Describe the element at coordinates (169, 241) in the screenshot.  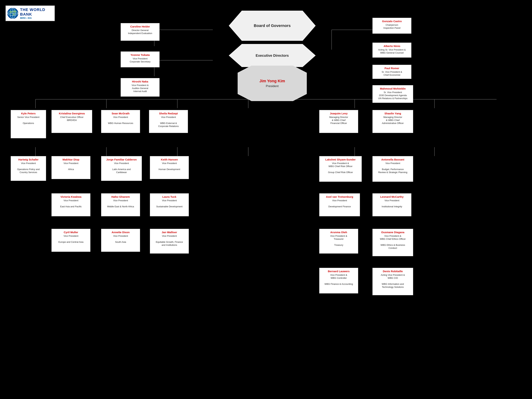
I see `jan-walliser-box: Jan Walliser Vice President Equitable Gr…` at that location.